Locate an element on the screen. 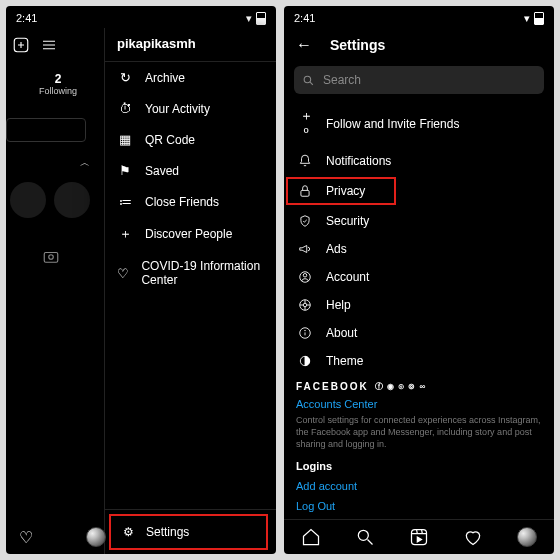 The width and height of the screenshot is (560, 560). qr-icon: ▦ is located at coordinates (125, 140).